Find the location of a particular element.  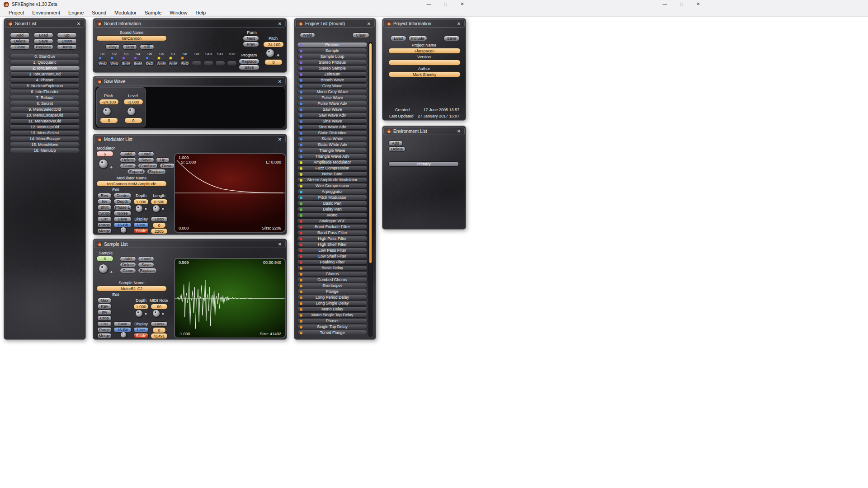

engine-list-item: High Shelf Filter is located at coordinates (332, 244).